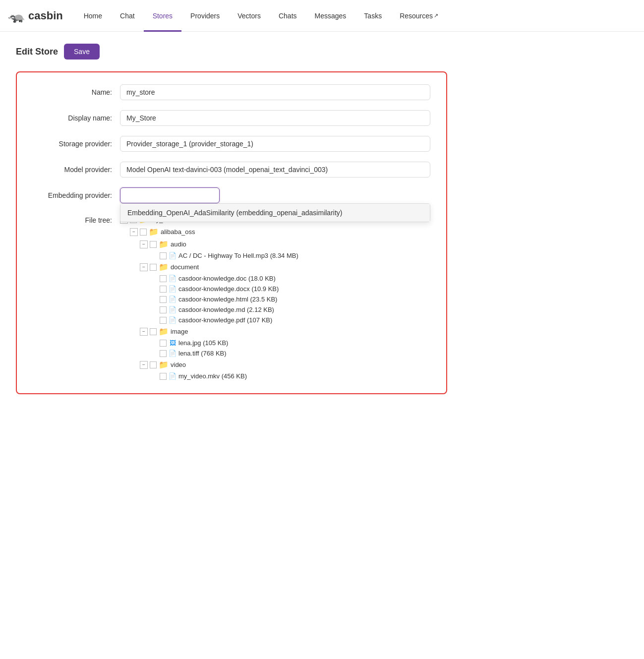 The image size is (644, 659). What do you see at coordinates (72, 142) in the screenshot?
I see `storage-provider-label: Storage provider:` at bounding box center [72, 142].